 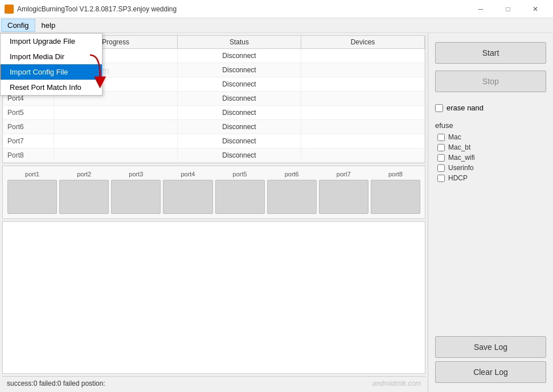 What do you see at coordinates (28, 113) in the screenshot?
I see `port-label-5: Port5` at bounding box center [28, 113].